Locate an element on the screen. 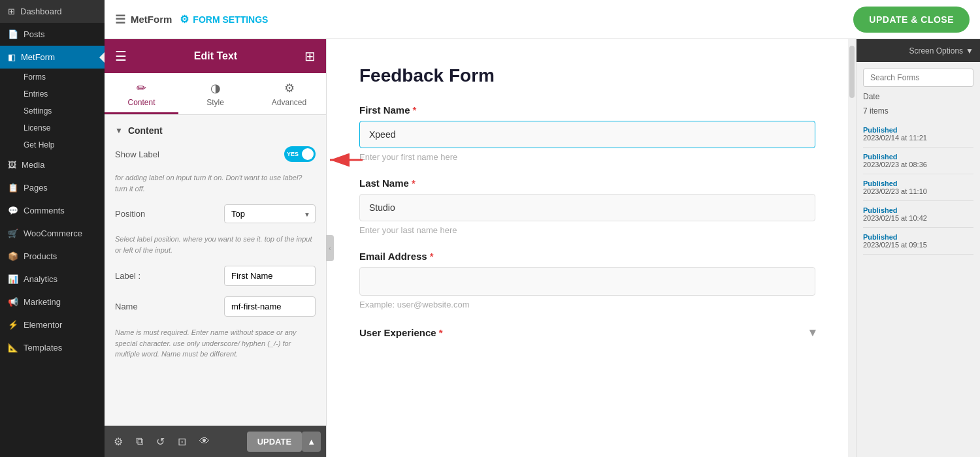  search-forms-input is located at coordinates (919, 78).